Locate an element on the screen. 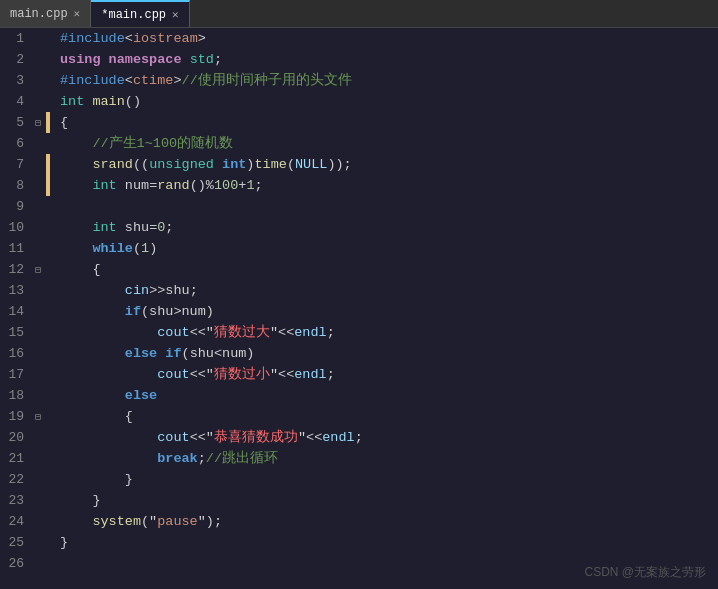 This screenshot has height=589, width=718. line-number-row: 4 is located at coordinates (26, 102).